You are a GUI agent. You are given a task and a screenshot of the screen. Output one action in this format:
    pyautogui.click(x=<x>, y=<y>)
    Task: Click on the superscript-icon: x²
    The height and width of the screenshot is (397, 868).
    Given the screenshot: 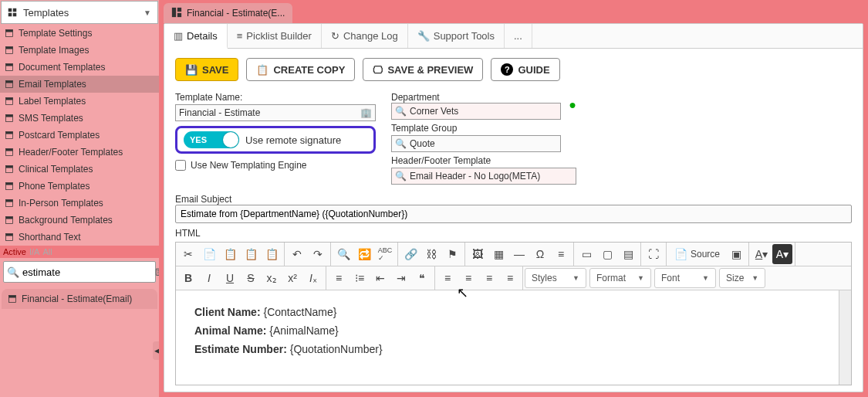 What is the action you would take?
    pyautogui.click(x=292, y=278)
    